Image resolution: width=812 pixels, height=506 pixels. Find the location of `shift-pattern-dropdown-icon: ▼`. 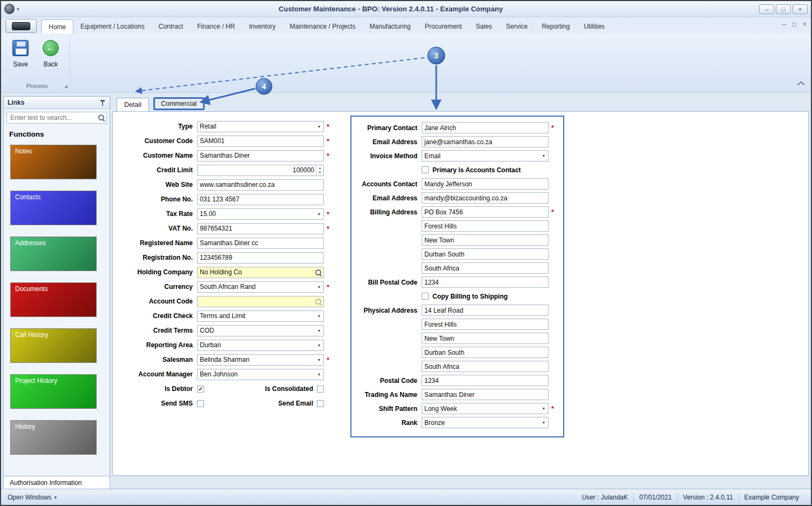

shift-pattern-dropdown-icon: ▼ is located at coordinates (544, 408).